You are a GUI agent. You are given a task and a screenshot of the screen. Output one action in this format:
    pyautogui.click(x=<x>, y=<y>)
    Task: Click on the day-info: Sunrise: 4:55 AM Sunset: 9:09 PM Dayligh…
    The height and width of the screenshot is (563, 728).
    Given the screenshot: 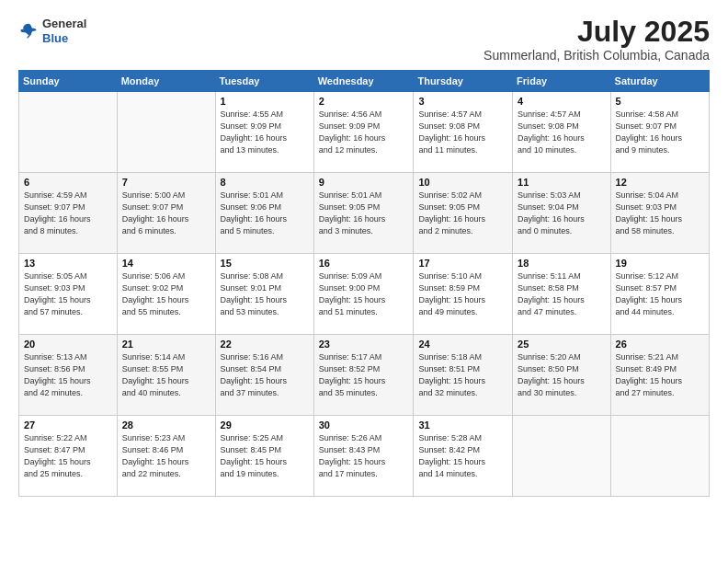 What is the action you would take?
    pyautogui.click(x=265, y=132)
    